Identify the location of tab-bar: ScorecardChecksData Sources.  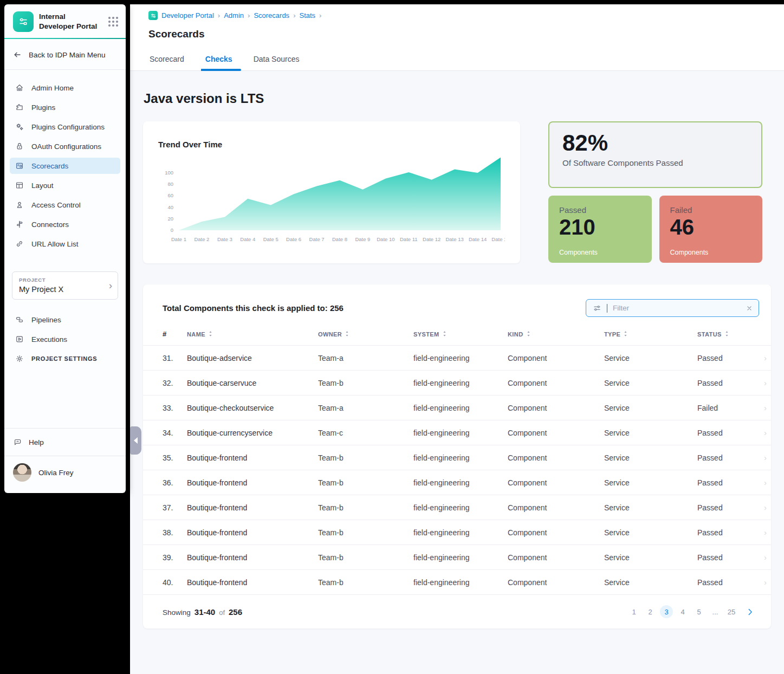
(466, 63).